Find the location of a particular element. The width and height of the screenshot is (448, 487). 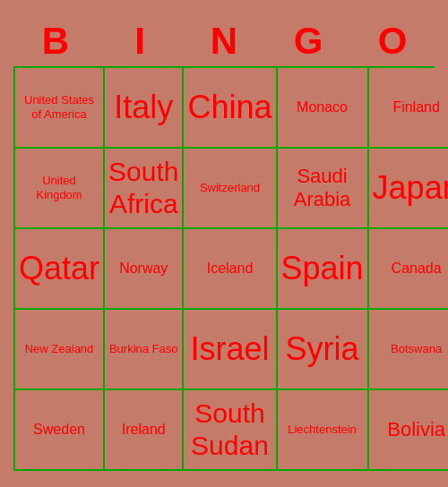

cell-text-17: Israel is located at coordinates (229, 349).